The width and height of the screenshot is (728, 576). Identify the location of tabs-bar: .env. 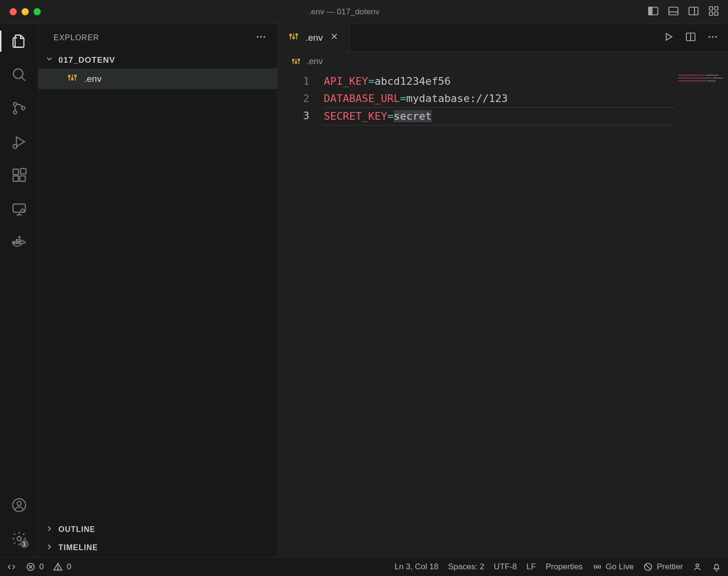
(503, 38).